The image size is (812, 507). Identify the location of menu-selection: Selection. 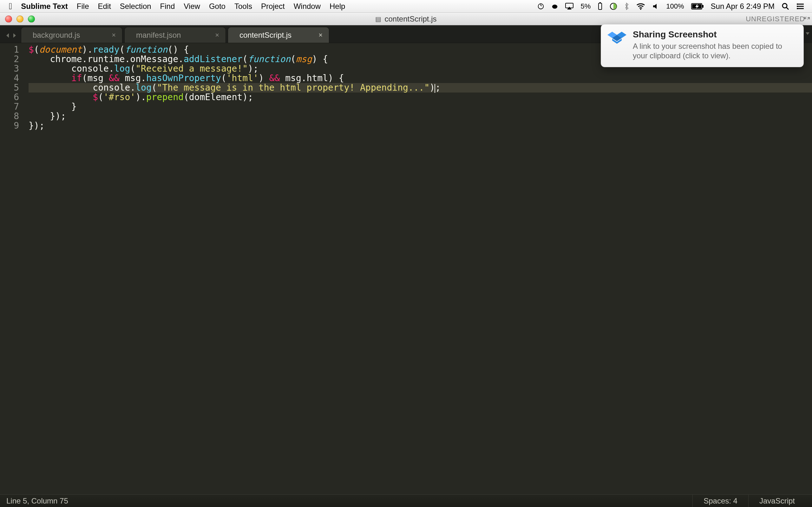
(136, 6).